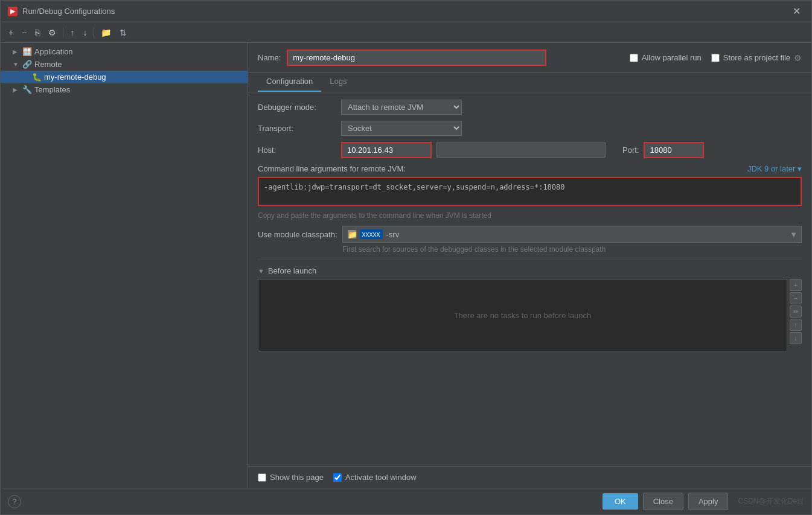 This screenshot has width=812, height=515. What do you see at coordinates (406, 501) in the screenshot?
I see `footer: ? OK Close Apply CSDN@开发化De过` at bounding box center [406, 501].